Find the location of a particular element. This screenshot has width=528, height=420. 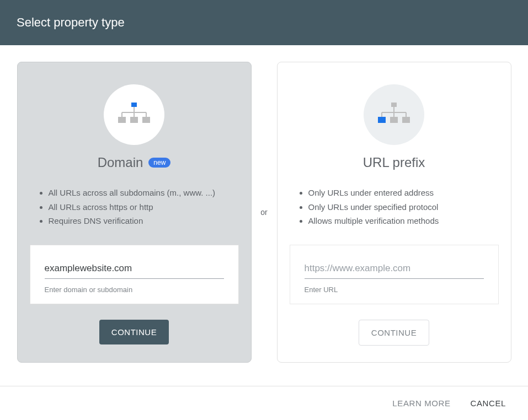

domain-bullet: All URLs across https or http is located at coordinates (143, 207).